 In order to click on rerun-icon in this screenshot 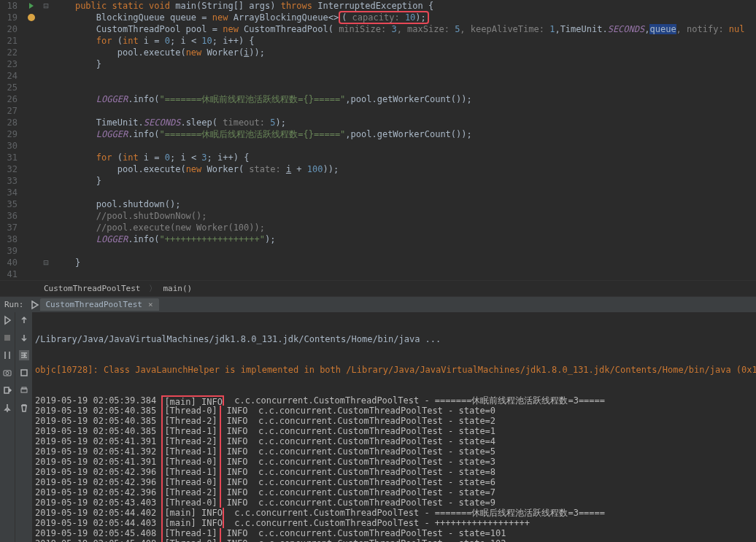, I will do `click(7, 320)`.